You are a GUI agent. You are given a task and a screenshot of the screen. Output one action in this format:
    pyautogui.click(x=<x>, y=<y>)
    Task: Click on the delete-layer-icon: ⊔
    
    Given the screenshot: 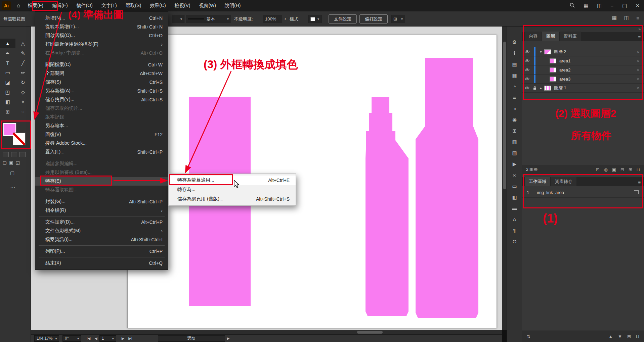 What is the action you would take?
    pyautogui.click(x=638, y=170)
    